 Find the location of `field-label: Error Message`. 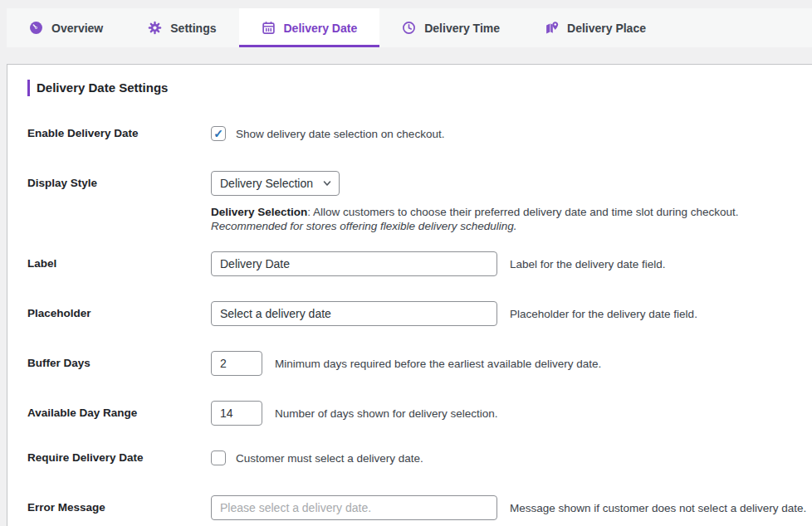

field-label: Error Message is located at coordinates (120, 504).